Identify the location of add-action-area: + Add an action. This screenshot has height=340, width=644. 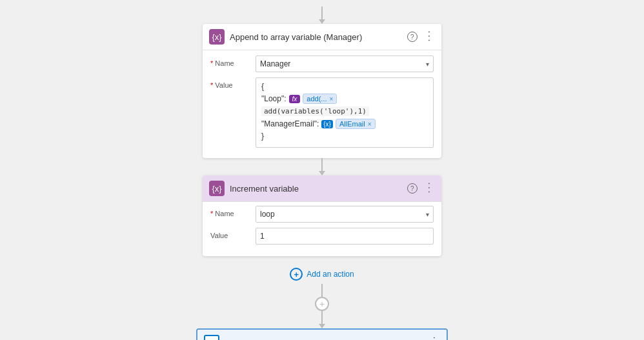
(322, 270).